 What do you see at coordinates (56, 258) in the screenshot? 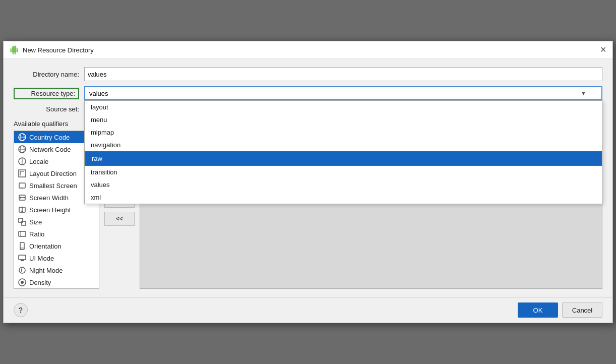
I see `qualifier-item-ui-mode: UI Mode` at bounding box center [56, 258].